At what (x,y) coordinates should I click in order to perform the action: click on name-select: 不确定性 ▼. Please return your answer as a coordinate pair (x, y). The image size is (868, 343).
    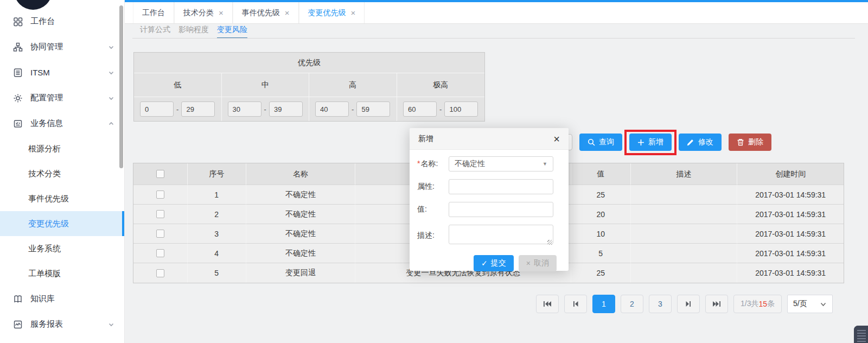
    Looking at the image, I should click on (501, 164).